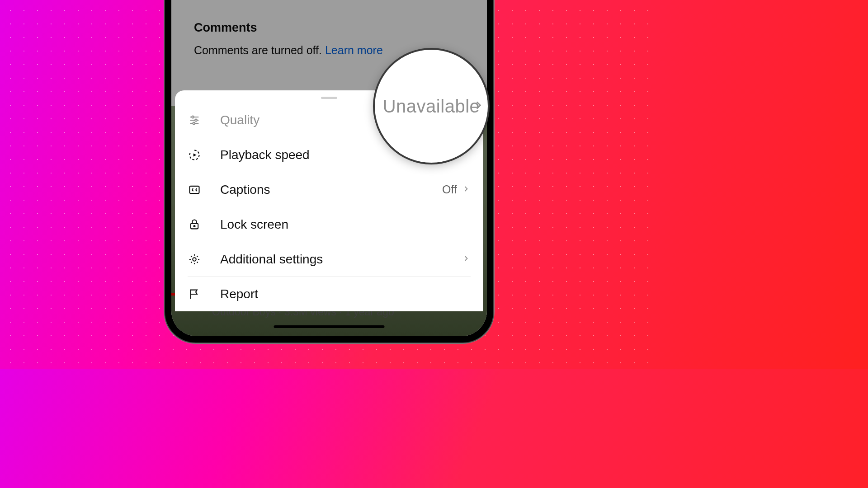 The image size is (868, 488). I want to click on menu-captions-value: Off, so click(449, 190).